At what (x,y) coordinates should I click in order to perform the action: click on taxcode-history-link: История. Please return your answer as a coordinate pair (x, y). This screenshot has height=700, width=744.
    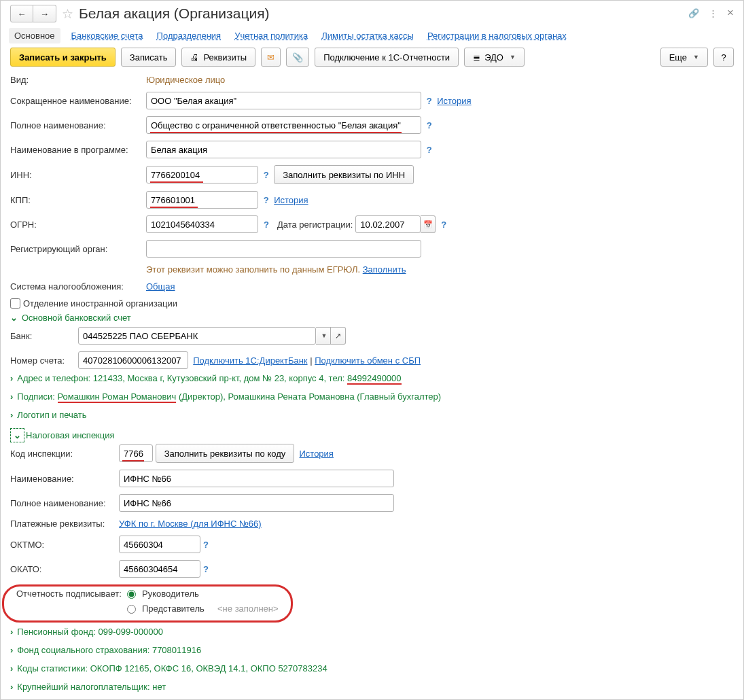
    Looking at the image, I should click on (316, 454).